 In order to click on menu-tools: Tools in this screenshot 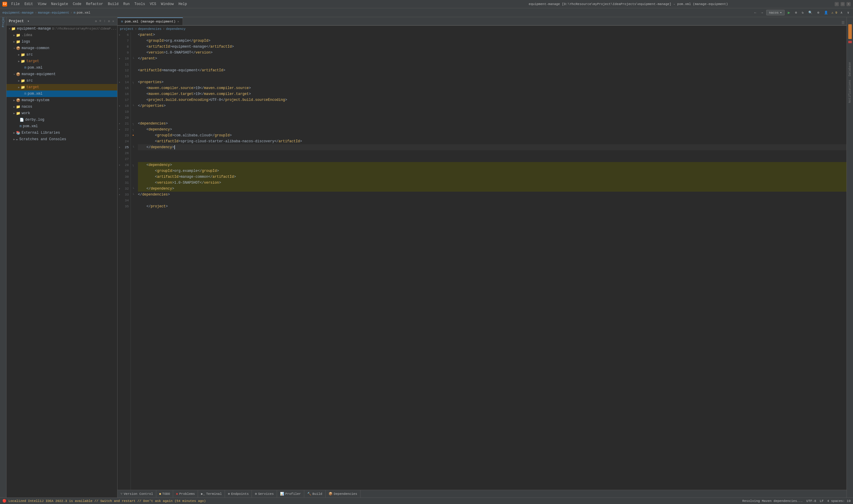, I will do `click(140, 4)`.